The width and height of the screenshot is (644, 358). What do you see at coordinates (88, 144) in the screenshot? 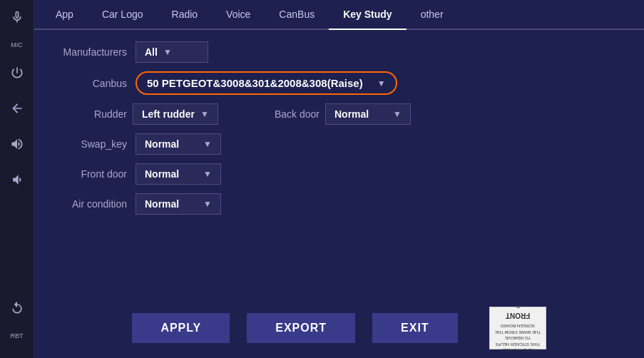
I see `swap-key-label: Swap_key` at bounding box center [88, 144].